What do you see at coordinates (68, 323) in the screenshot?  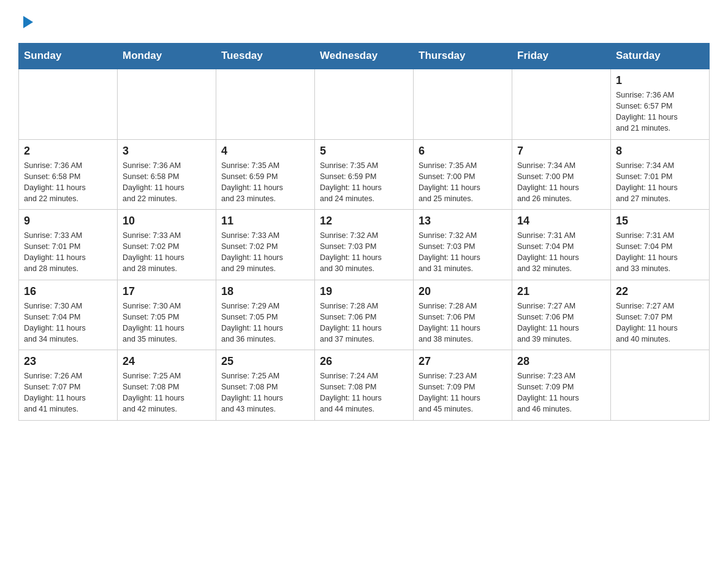 I see `day-info: Sunrise: 7:30 AMSunset: 7:04 PMDaylight:…` at bounding box center [68, 323].